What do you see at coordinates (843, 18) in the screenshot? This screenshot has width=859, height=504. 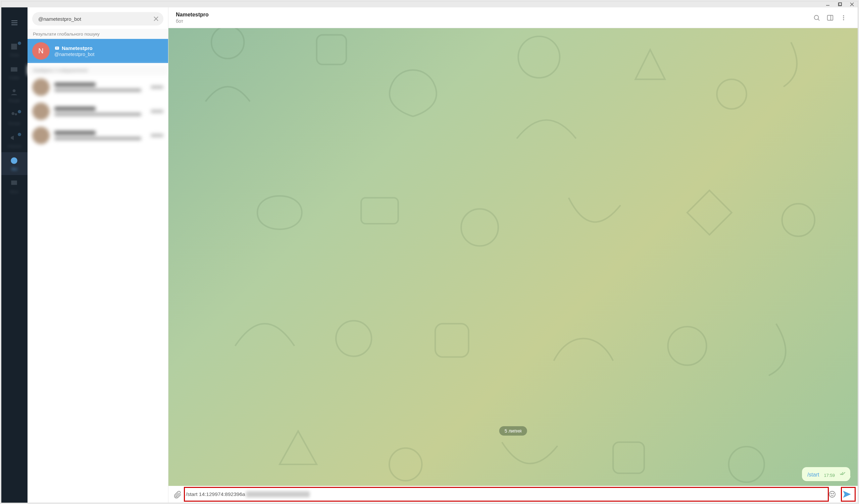 I see `more-menu-button` at bounding box center [843, 18].